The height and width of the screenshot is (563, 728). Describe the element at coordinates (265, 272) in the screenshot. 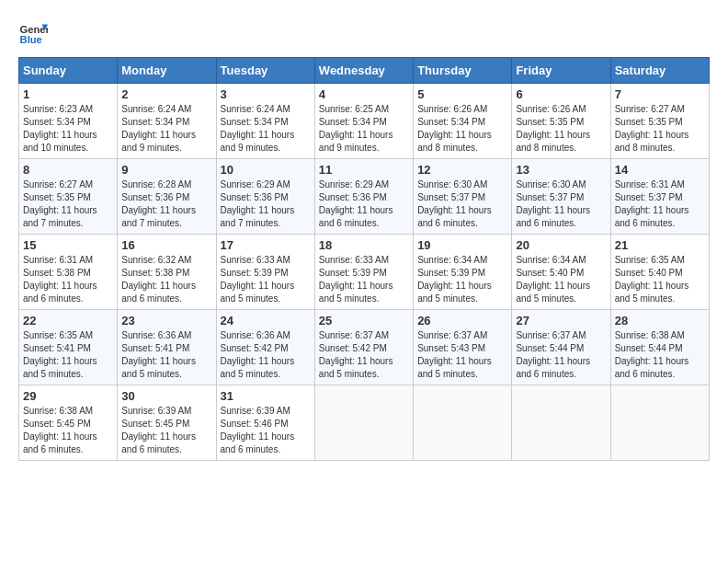

I see `calendar-cell: 17Sunrise: 6:33 AMSunset: 5:39 PMDayligh…` at that location.